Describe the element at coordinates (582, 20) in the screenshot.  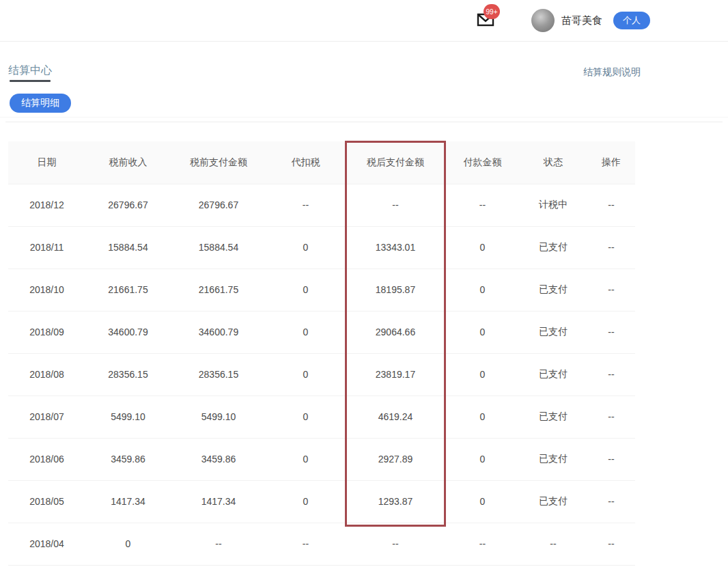
I see `username: 苗哥美食` at that location.